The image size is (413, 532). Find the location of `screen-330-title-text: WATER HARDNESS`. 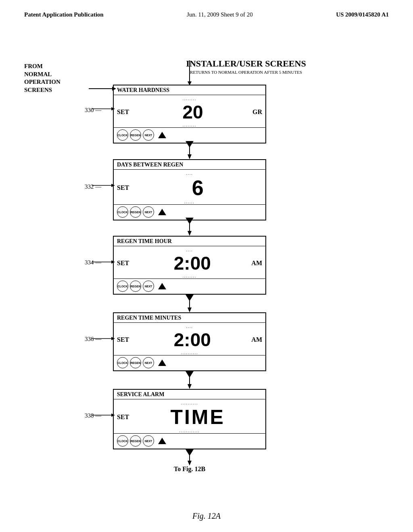

screen-330-title-text: WATER HARDNESS is located at coordinates (143, 90).